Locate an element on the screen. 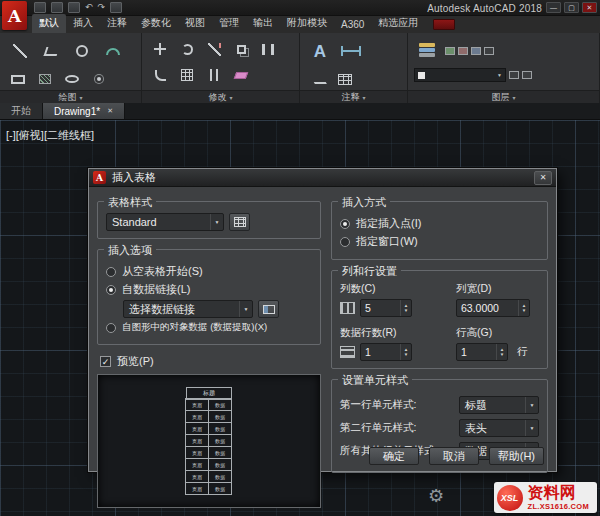 This screenshot has height=516, width=600. text-icon: A is located at coordinates (320, 51).